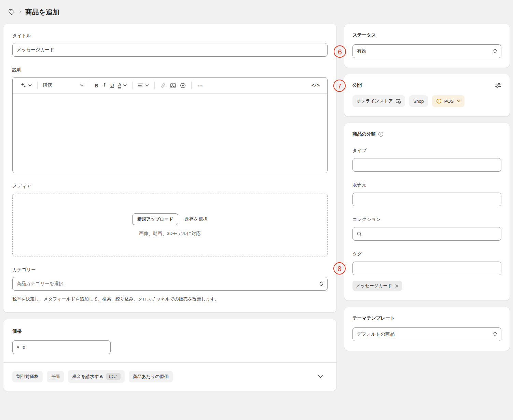  I want to click on sparkle-icon, so click(23, 85).